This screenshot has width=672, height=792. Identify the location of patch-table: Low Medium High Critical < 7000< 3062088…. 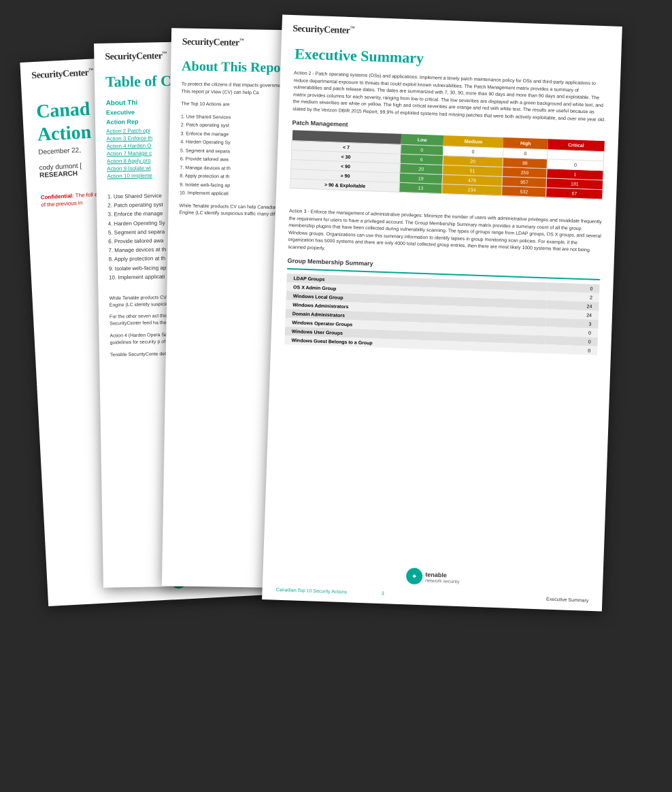
(448, 165).